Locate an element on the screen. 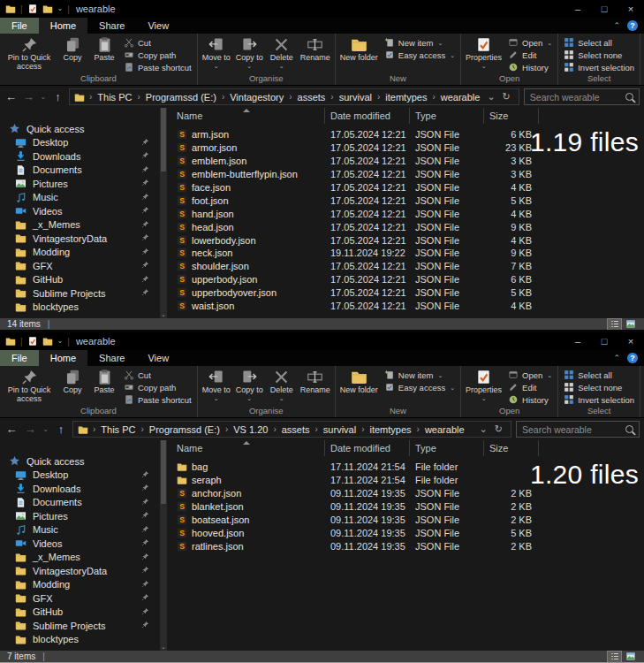  file-row: Supperbody.json17.05.2024 12:21JSON File… is located at coordinates (406, 279).